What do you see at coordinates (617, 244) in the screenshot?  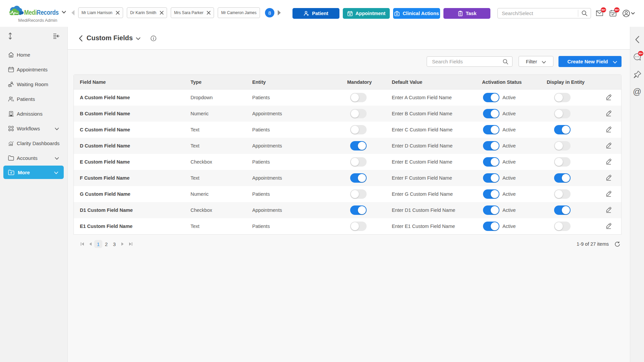 I see `refresh-icon` at bounding box center [617, 244].